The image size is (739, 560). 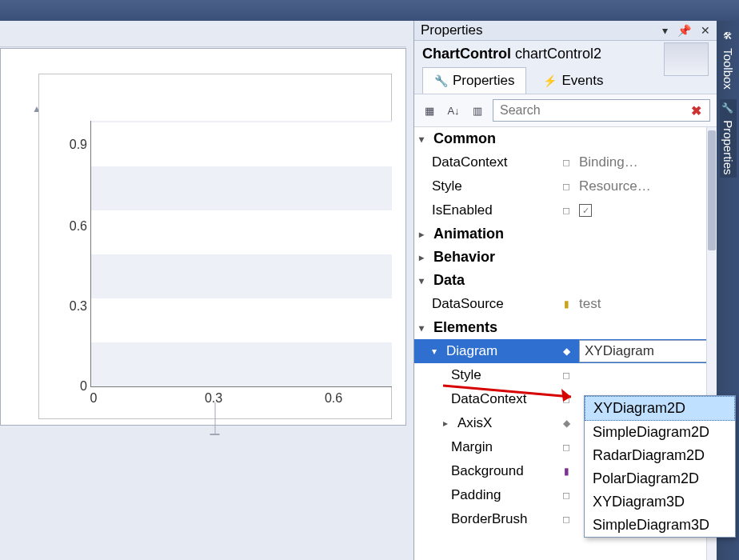 I want to click on category-common-label: Common, so click(x=465, y=139).